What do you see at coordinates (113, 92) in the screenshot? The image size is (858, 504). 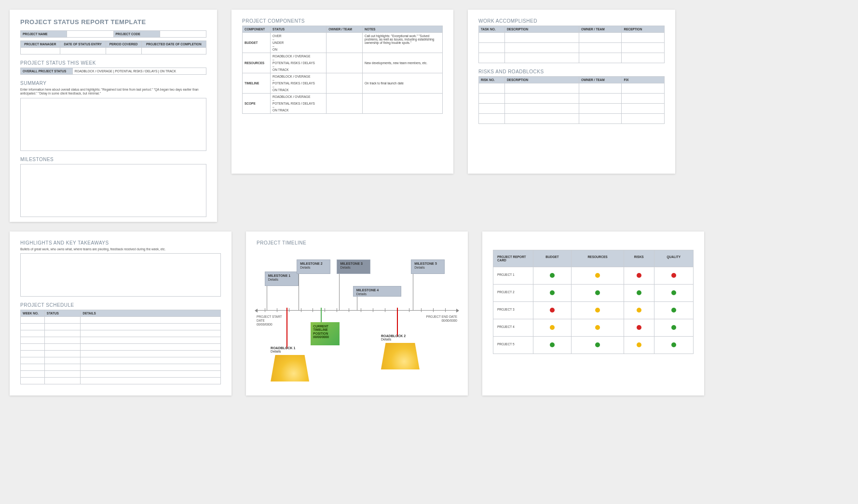 I see `summary-hint: Enter information here about overall sta…` at bounding box center [113, 92].